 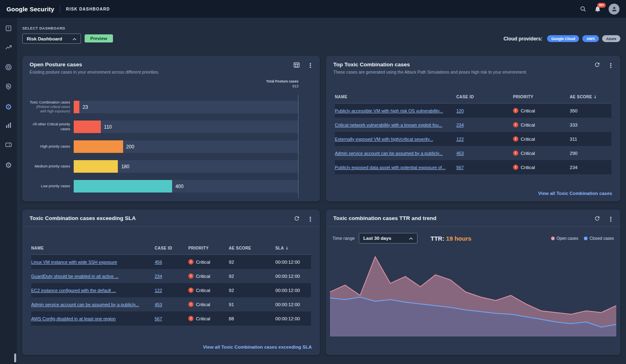 I want to click on table-row: Publicly accessible VM with high risk OS…, so click(x=473, y=111).